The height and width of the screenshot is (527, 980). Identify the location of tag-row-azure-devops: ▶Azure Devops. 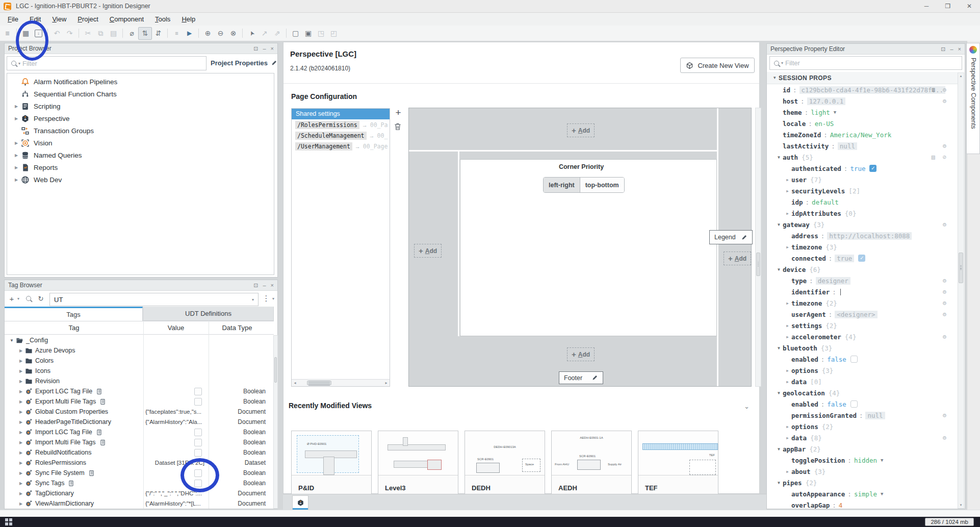
(139, 350).